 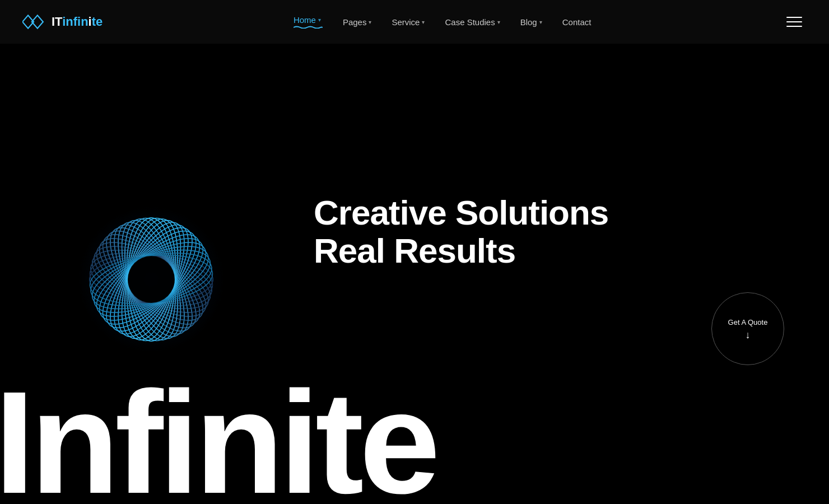 What do you see at coordinates (748, 329) in the screenshot?
I see `get-quote-button: Get A Quote ↓` at bounding box center [748, 329].